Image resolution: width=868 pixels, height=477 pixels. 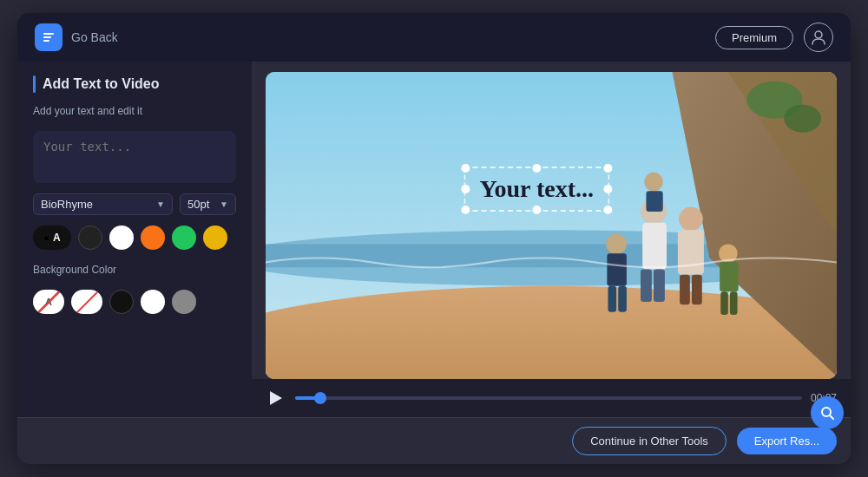 I want to click on header-left: Go Back, so click(x=76, y=37).